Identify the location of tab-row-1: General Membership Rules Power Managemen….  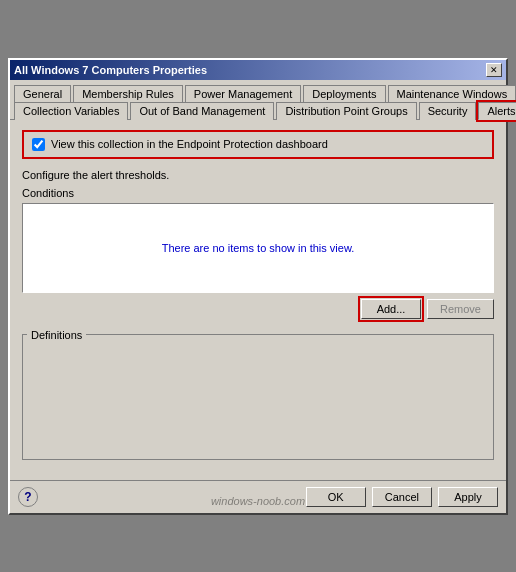
(258, 90).